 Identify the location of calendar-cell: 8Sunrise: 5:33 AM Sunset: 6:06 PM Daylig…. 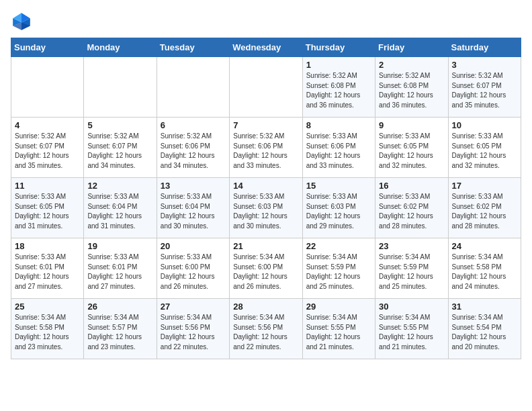
(339, 148).